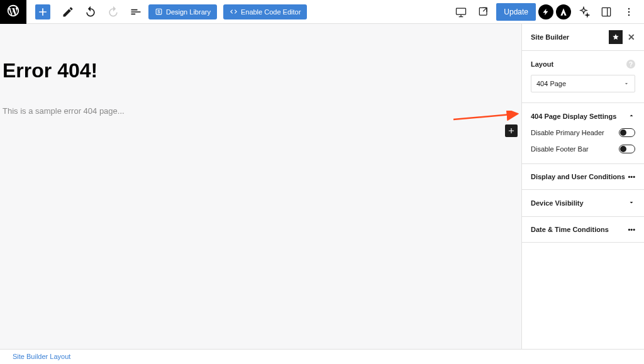  Describe the element at coordinates (564, 12) in the screenshot. I see `astra-icon` at that location.